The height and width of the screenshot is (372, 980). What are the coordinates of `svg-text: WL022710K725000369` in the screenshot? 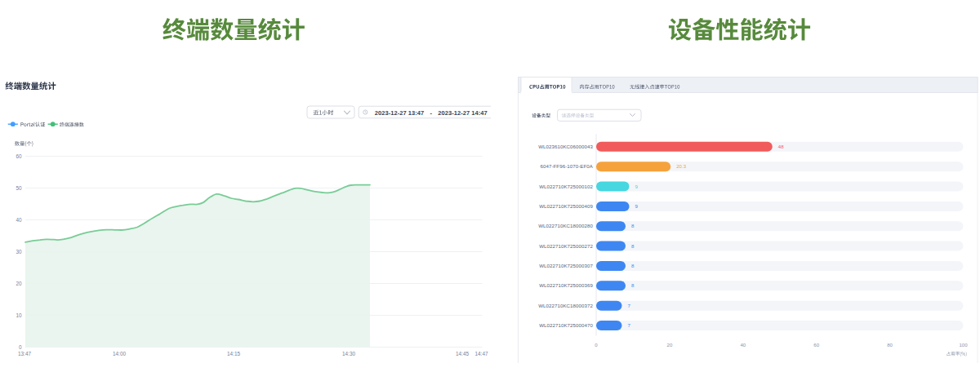 It's located at (566, 286).